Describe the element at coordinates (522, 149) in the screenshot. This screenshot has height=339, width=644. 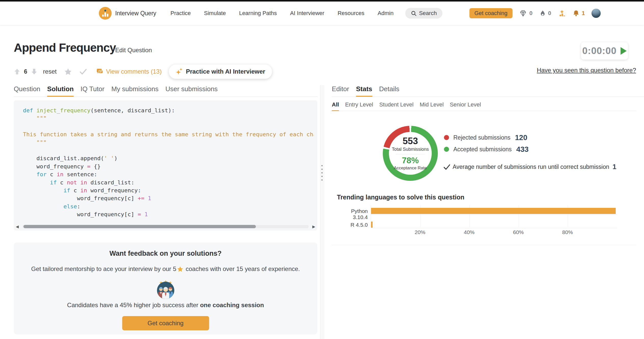
I see `legend-value: 433` at that location.